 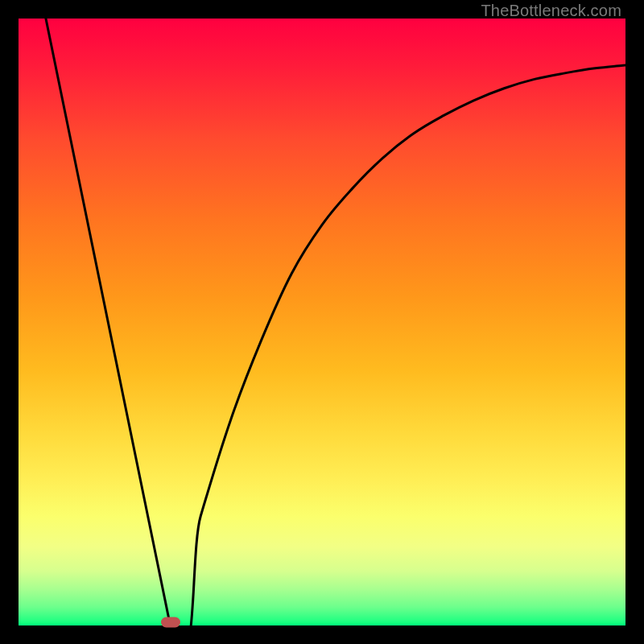 What do you see at coordinates (551, 11) in the screenshot?
I see `watermark-text: TheBottleneck.com` at bounding box center [551, 11].